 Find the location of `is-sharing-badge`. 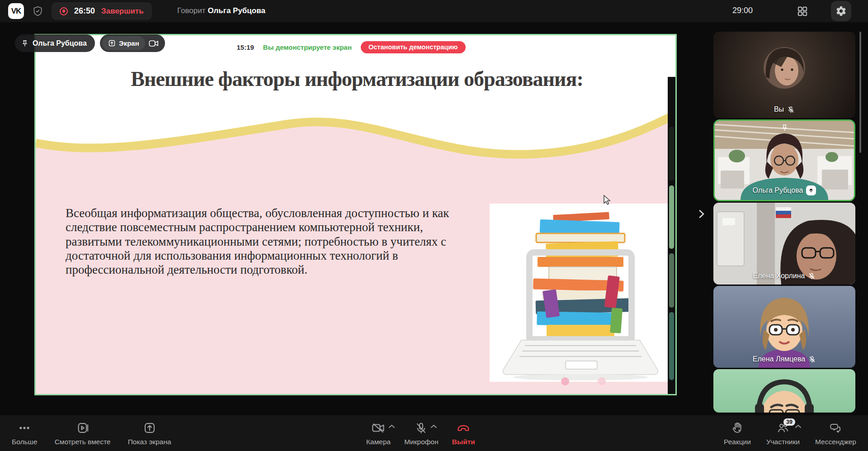

is-sharing-badge is located at coordinates (811, 190).